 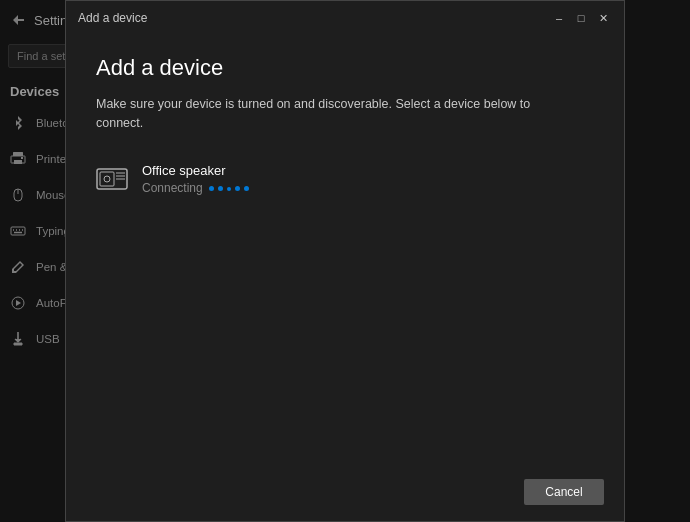 What do you see at coordinates (603, 18) in the screenshot?
I see `close-button: ✕` at bounding box center [603, 18].